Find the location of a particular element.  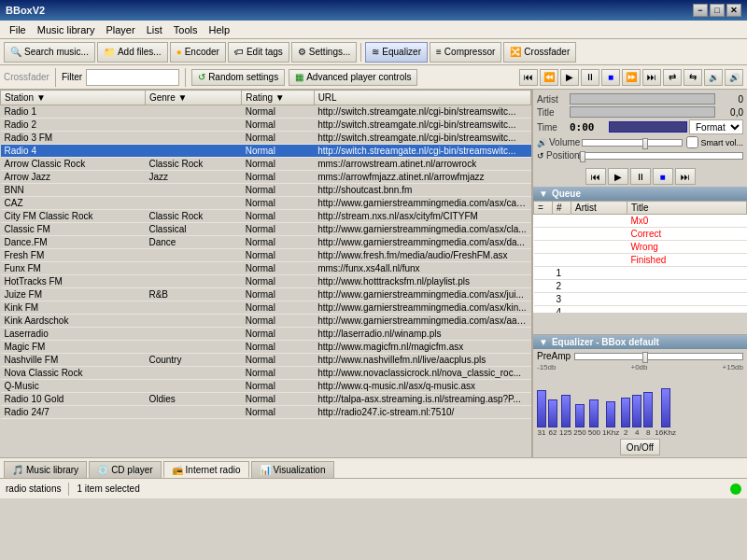

table-row: Radio 10 Gold Oldies Normal http://talpa… is located at coordinates (266, 399).